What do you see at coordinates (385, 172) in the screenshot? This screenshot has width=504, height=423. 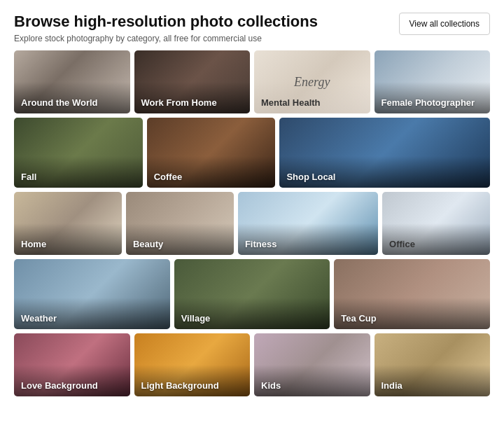 I see `tile-label-shop-local: Shop Local` at bounding box center [385, 172].